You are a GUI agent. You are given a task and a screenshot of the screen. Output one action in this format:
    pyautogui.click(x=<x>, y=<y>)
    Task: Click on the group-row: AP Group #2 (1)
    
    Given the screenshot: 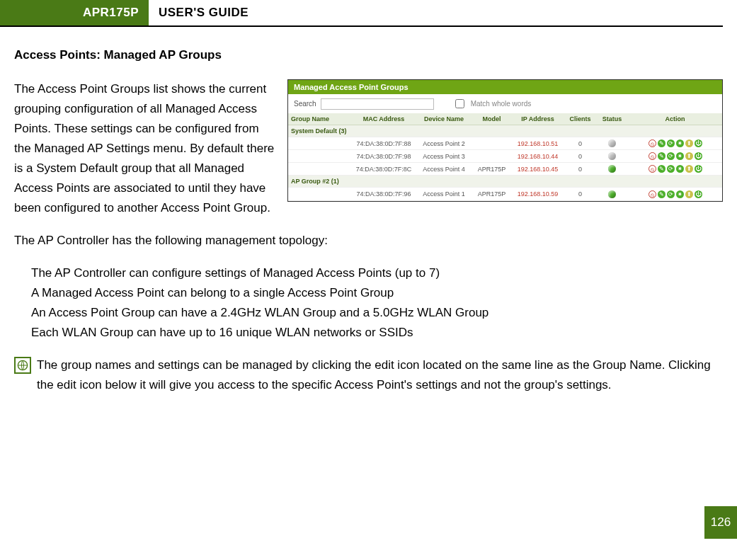 What is the action you would take?
    pyautogui.click(x=505, y=181)
    